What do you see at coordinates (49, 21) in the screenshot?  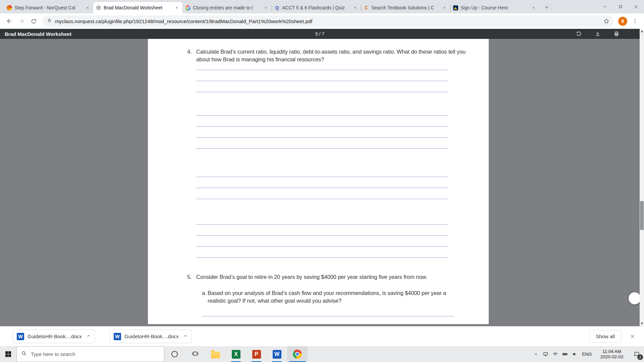 I see `lock-icon` at bounding box center [49, 21].